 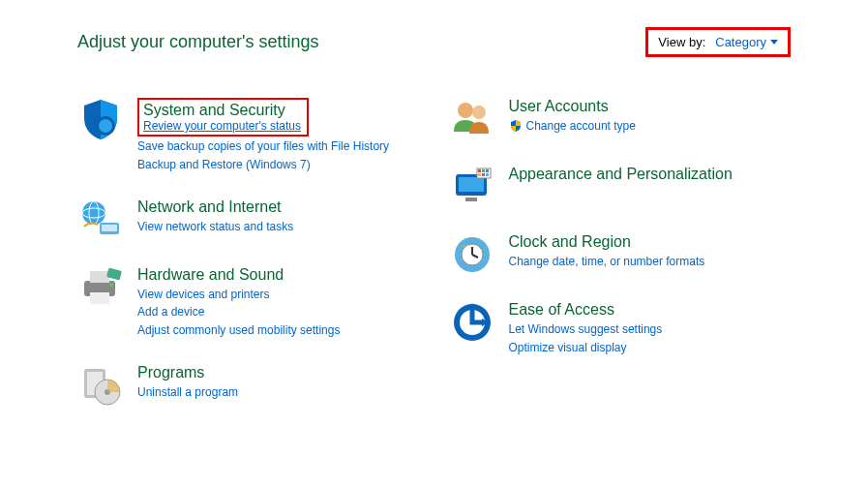 I want to click on users-icon, so click(x=472, y=119).